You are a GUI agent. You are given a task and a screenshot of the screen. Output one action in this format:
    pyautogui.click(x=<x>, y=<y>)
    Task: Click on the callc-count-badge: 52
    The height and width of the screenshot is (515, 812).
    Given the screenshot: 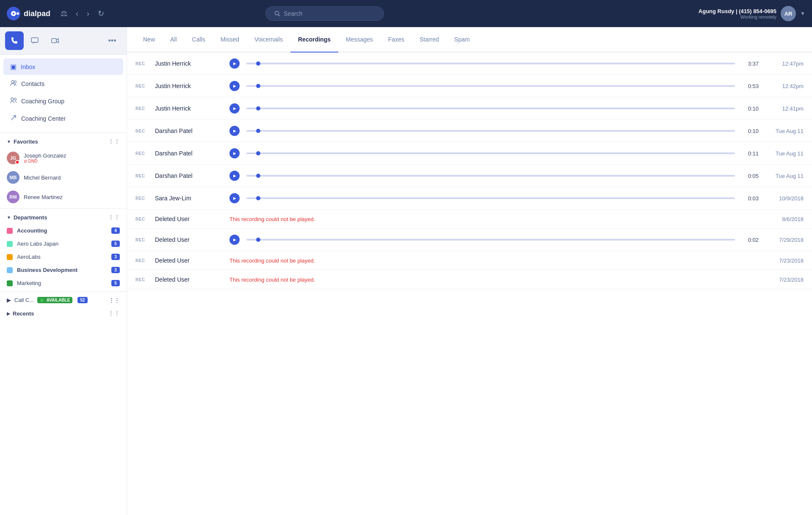 What is the action you would take?
    pyautogui.click(x=82, y=300)
    